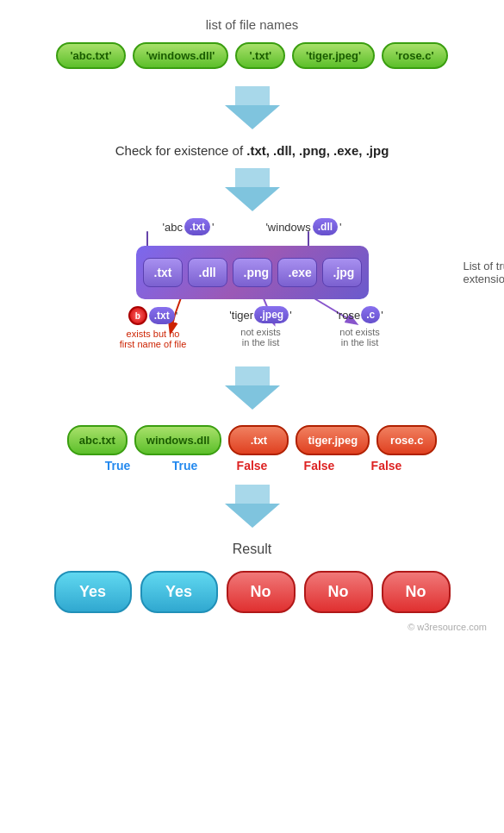  I want to click on ext-jpg: .jpg, so click(342, 272).